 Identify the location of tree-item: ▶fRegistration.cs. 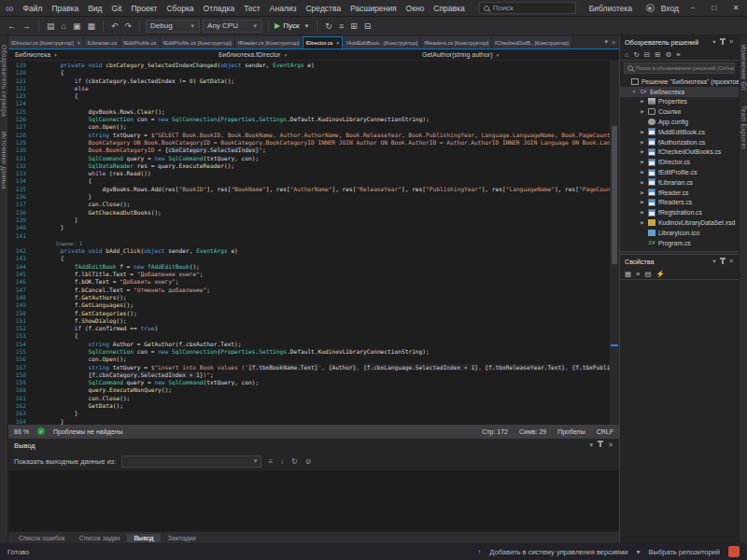
(680, 213).